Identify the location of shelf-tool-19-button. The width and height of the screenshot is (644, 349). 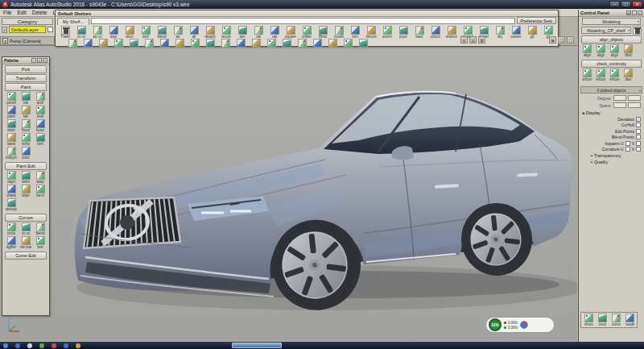
(364, 44).